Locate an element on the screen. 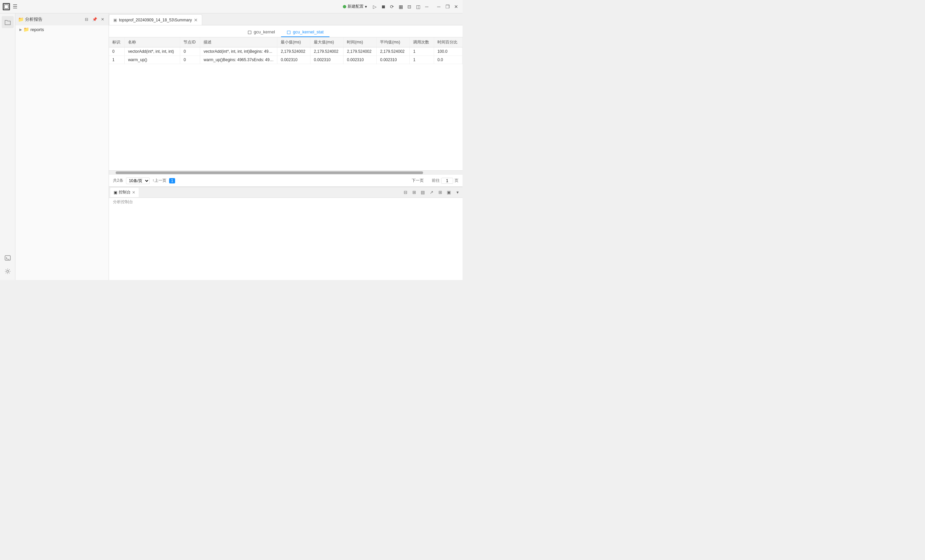 This screenshot has width=925, height=560. console-expand-icon: ⊞ is located at coordinates (414, 193).